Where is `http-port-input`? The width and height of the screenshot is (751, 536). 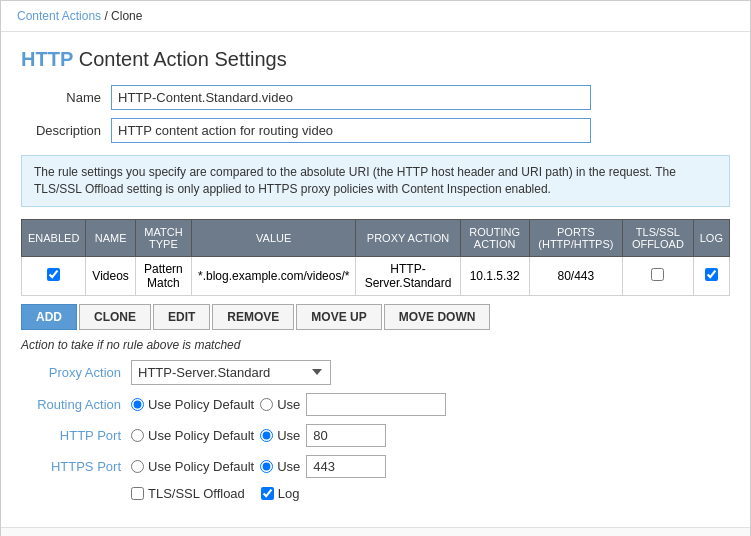 http-port-input is located at coordinates (346, 436).